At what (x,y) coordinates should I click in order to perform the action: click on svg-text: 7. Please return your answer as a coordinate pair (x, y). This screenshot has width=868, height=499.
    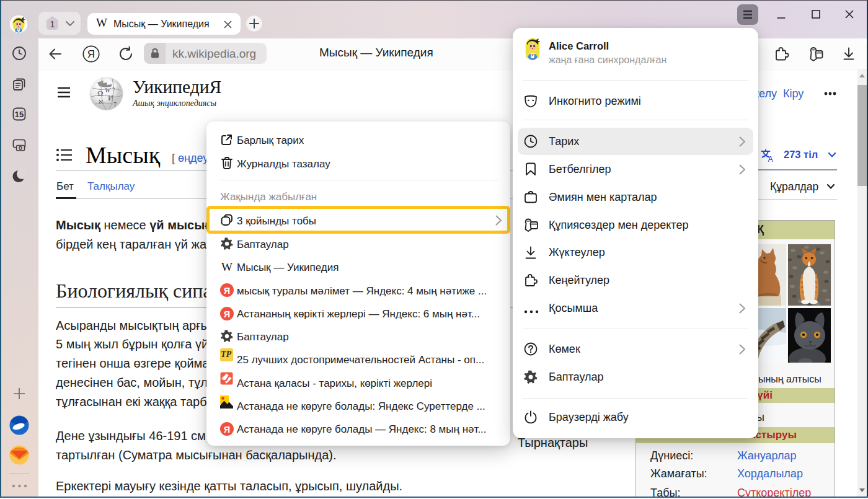
    Looking at the image, I should click on (115, 104).